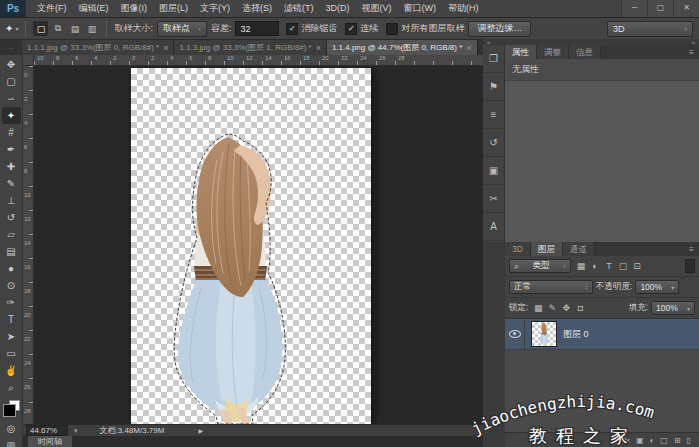 This screenshot has width=699, height=447. I want to click on document-tab: 1.1.4.png @ 44.7%(图层 0, RGB/8) *×, so click(402, 48).